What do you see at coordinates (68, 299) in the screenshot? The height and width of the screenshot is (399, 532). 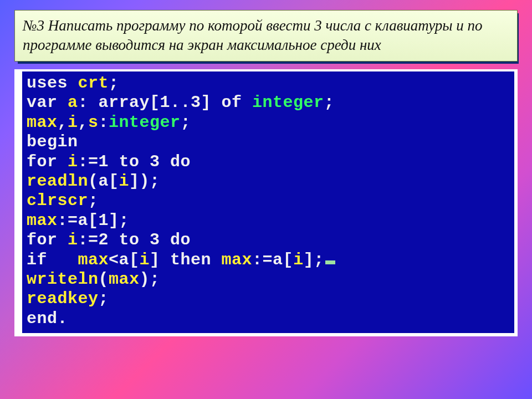 I see `code-line-12: readkey;` at bounding box center [68, 299].